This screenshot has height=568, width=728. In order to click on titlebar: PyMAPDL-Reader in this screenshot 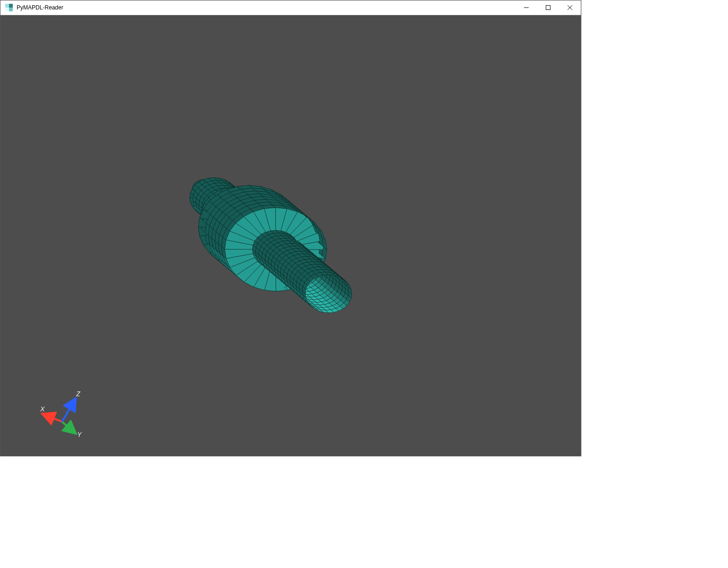, I will do `click(291, 8)`.